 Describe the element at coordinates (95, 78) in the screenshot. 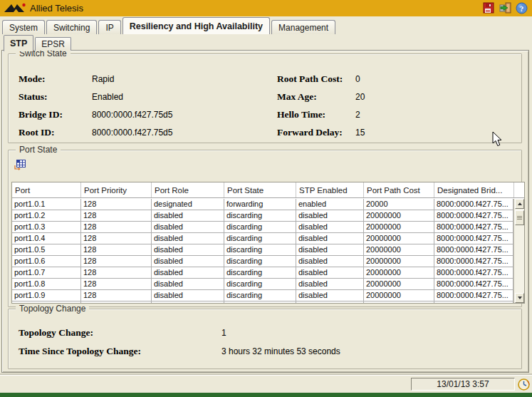

I see `field-row-mode: Mode:Rapid` at that location.